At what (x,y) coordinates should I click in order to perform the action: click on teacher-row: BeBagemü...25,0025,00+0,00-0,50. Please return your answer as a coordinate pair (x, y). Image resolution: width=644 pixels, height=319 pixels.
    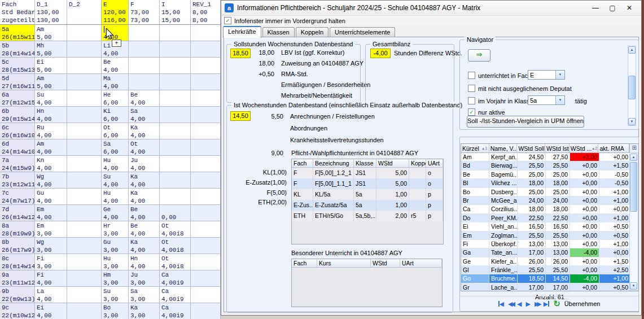
    Looking at the image, I should click on (550, 175).